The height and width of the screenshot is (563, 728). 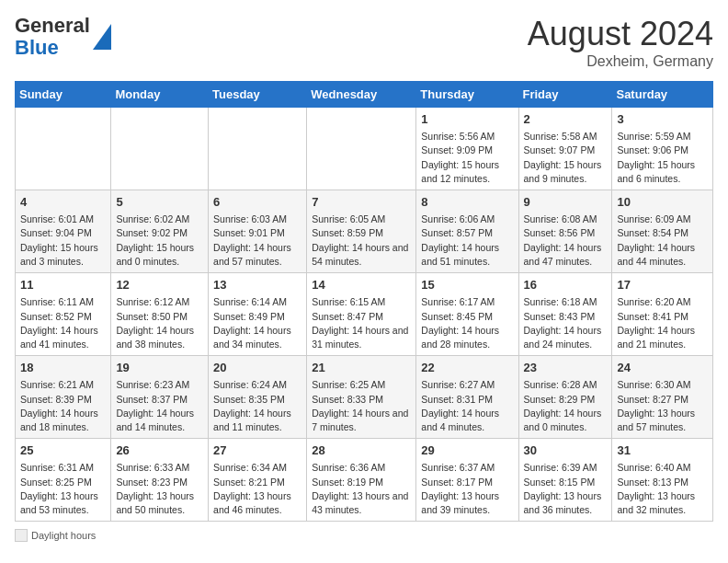 I want to click on month-title: August 2024, so click(x=620, y=34).